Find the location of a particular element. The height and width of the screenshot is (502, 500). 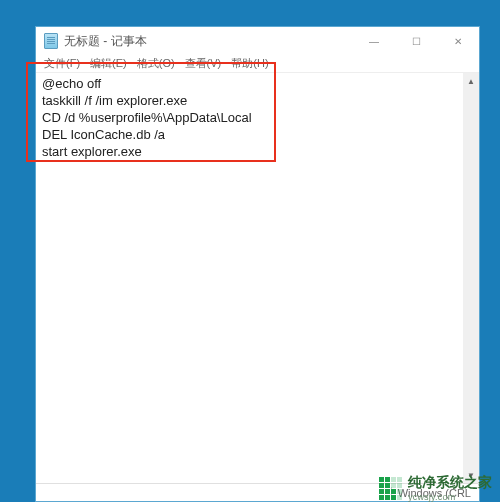

menu-file: 文件(F) is located at coordinates (62, 64).